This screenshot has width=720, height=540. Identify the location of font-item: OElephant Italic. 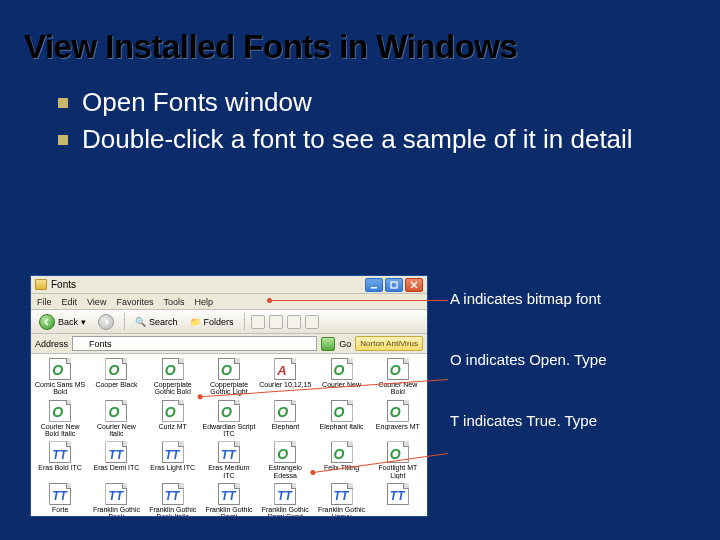
(341, 419).